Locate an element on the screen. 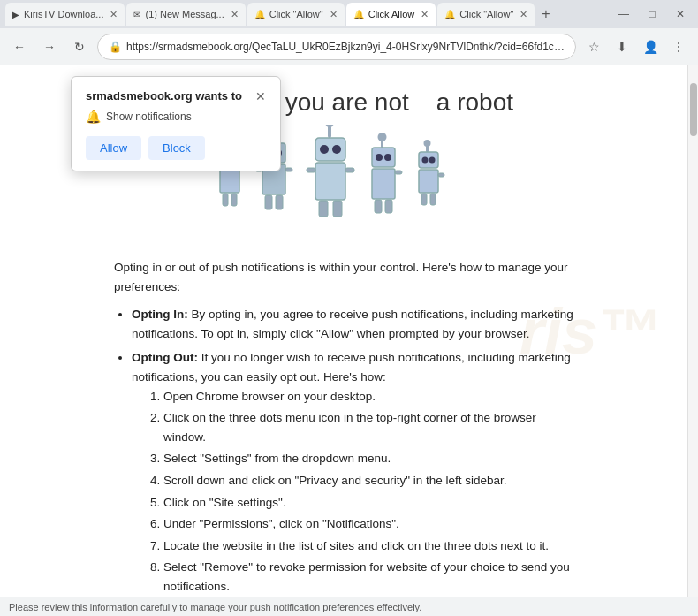  address-actions: ☆ ⬇ 👤 ⋮ is located at coordinates (636, 47).